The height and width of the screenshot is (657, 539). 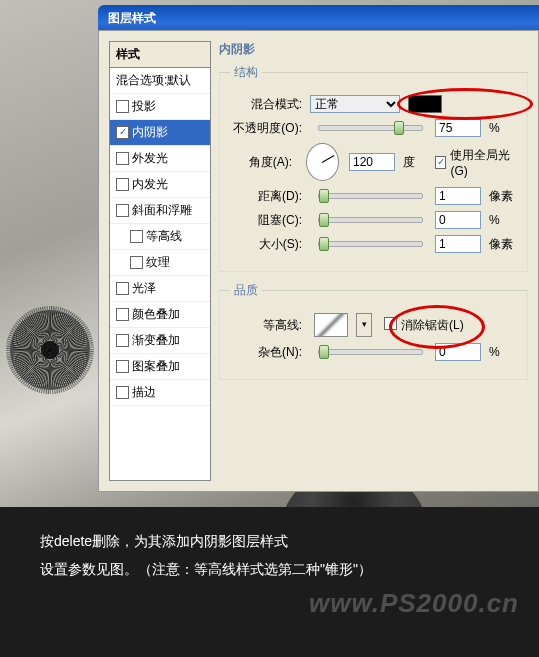 I want to click on opacity-label: 不透明度(O):, so click(x=268, y=128).